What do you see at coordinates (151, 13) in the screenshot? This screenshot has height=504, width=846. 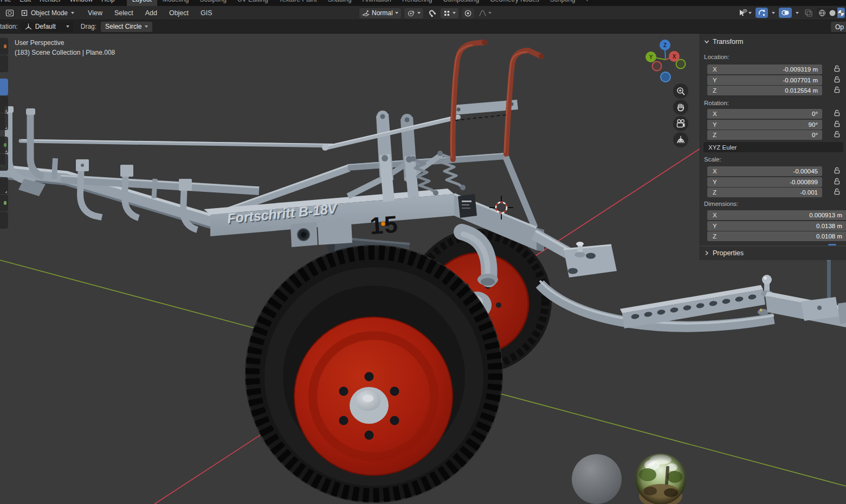 I see `menu-add: Add` at bounding box center [151, 13].